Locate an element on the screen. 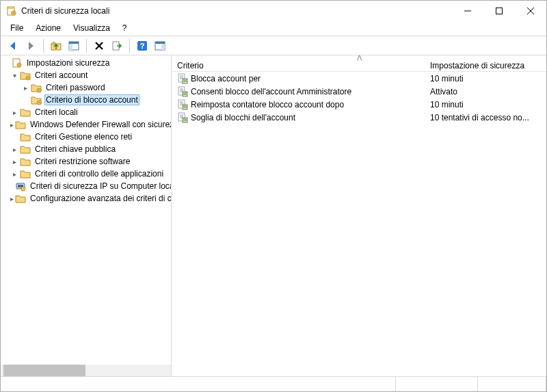 The image size is (547, 392). sort-indicator-icon: ⋀ is located at coordinates (359, 58).